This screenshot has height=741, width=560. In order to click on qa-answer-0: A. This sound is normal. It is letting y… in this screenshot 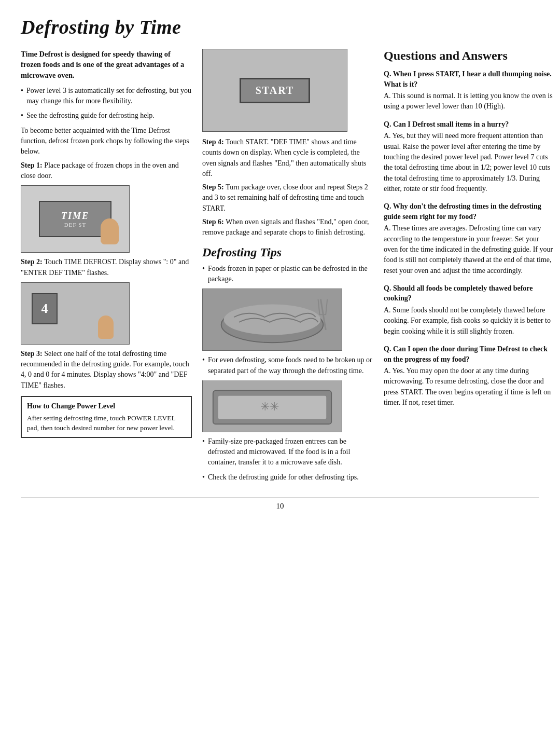, I will do `click(469, 102)`.